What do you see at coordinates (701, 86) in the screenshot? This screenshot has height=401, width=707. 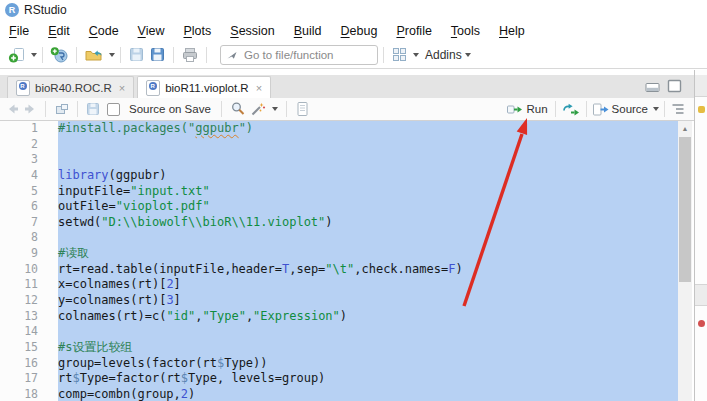 I see `right-pane-header` at bounding box center [701, 86].